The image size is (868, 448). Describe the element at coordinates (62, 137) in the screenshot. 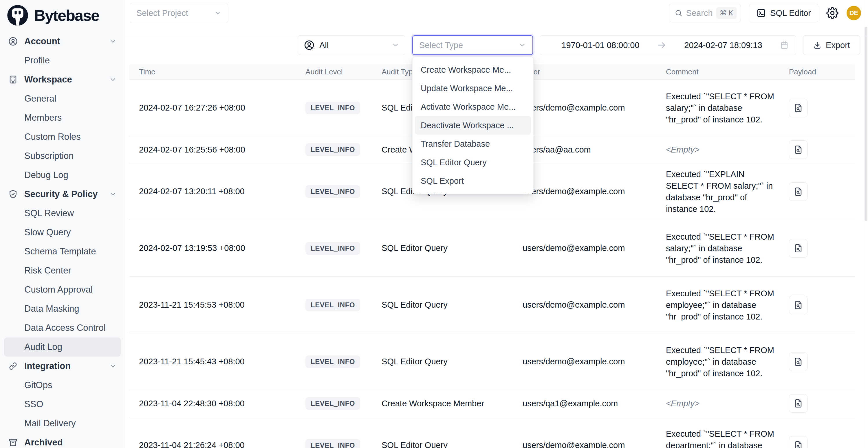

I see `sidebar-item-custom-roles: Custom Roles` at that location.